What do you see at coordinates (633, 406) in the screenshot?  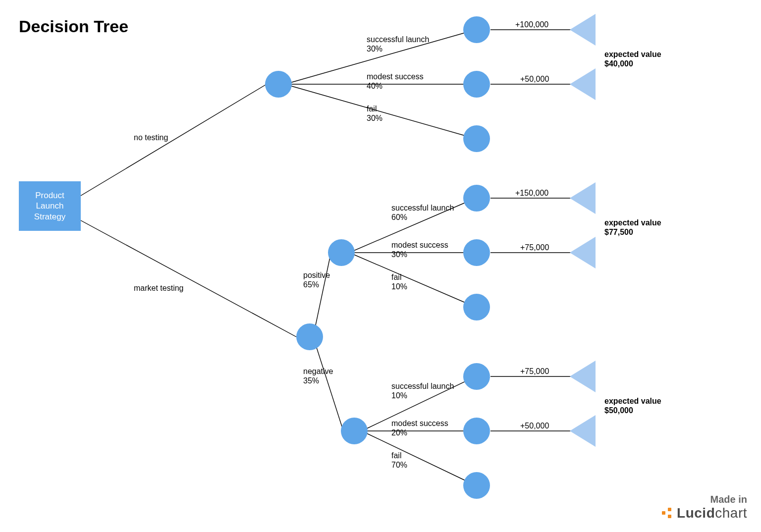 I see `expected-value-neg: expected value $50,000` at bounding box center [633, 406].